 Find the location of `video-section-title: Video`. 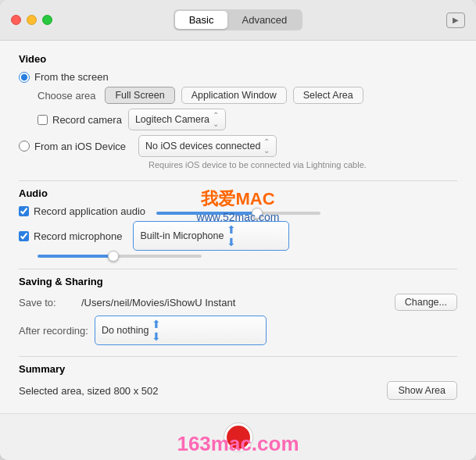

video-section-title: Video is located at coordinates (238, 59).